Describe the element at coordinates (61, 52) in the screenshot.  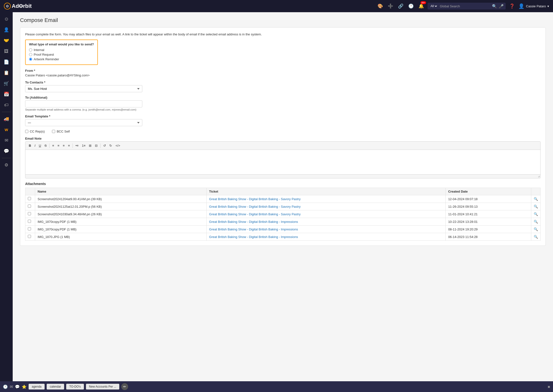
I see `email-type-box: What type of email would you like to sen…` at that location.